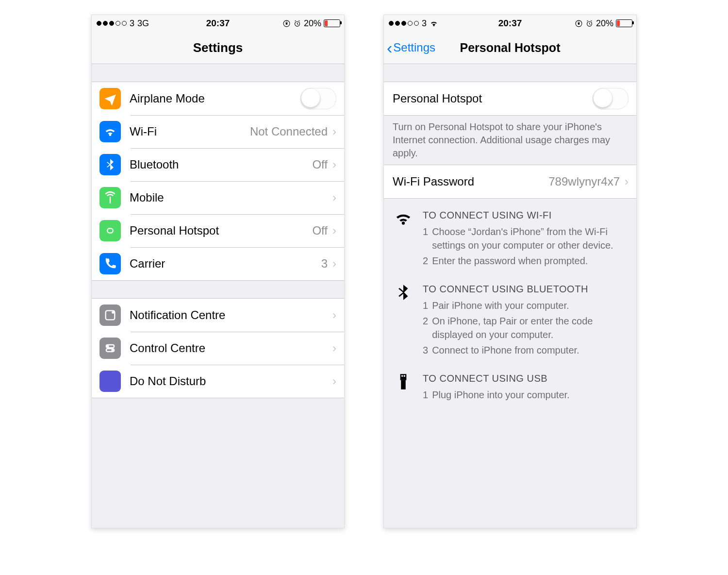  I want to click on row-bluetooth: Bluetooth Off ›, so click(218, 165).